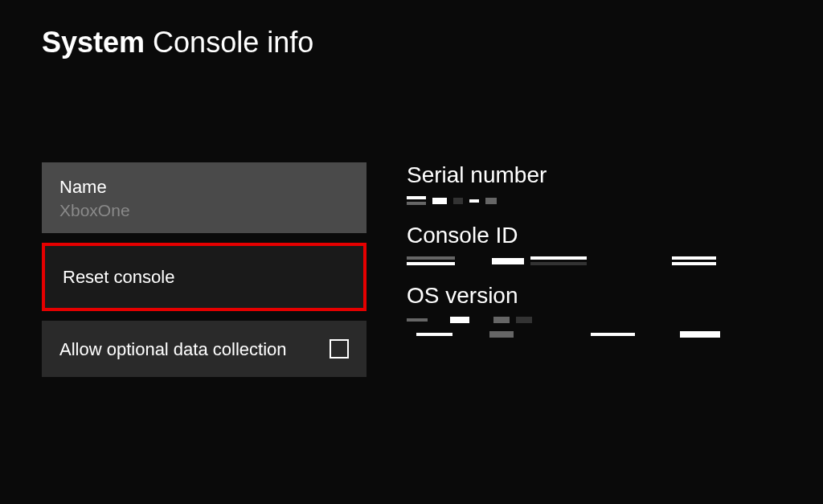  What do you see at coordinates (339, 349) in the screenshot?
I see `optional-data-checkbox` at bounding box center [339, 349].